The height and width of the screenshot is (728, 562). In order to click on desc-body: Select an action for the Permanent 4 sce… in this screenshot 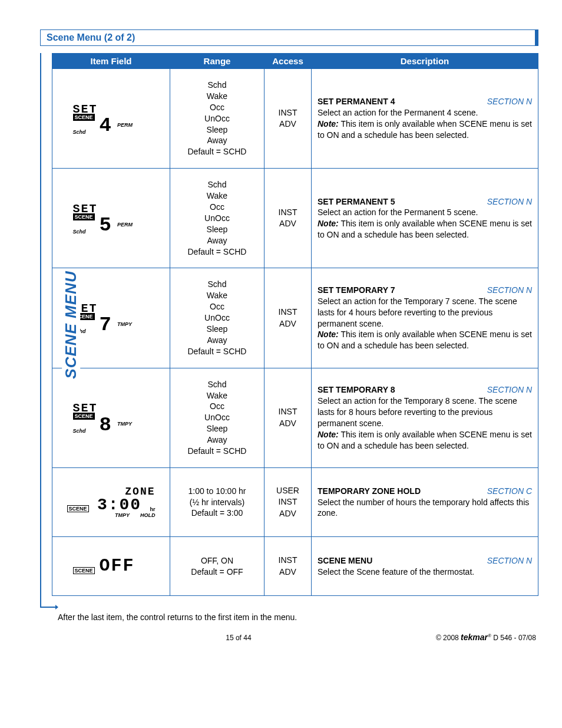, I will do `click(425, 113)`.